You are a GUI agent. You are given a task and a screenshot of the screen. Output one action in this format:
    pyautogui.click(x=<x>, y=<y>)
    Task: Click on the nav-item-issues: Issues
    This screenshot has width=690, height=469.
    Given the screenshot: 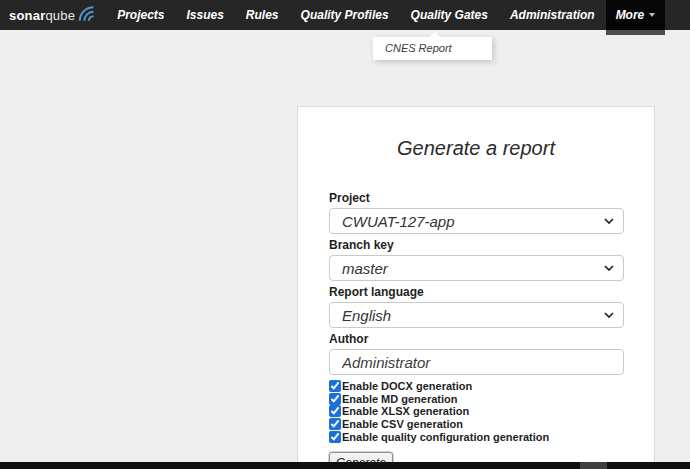 What is the action you would take?
    pyautogui.click(x=206, y=15)
    